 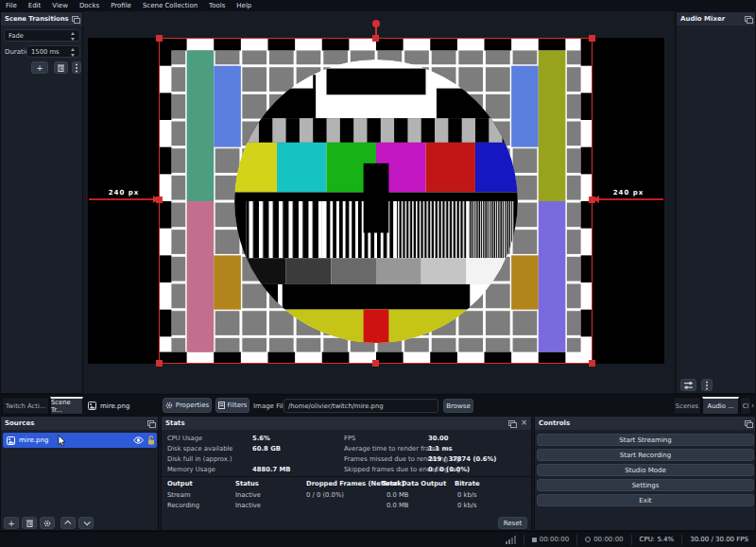 What do you see at coordinates (657, 540) in the screenshot?
I see `cpu-usage: CPU: 5.4%` at bounding box center [657, 540].